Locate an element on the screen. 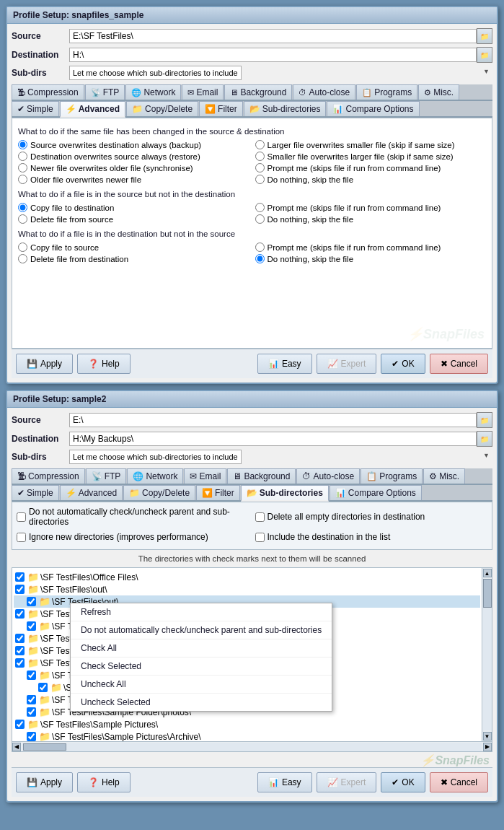 Image resolution: width=504 pixels, height=830 pixels. s1-radio-2-label: Larger file overwrites smaller file (ski… is located at coordinates (361, 145).